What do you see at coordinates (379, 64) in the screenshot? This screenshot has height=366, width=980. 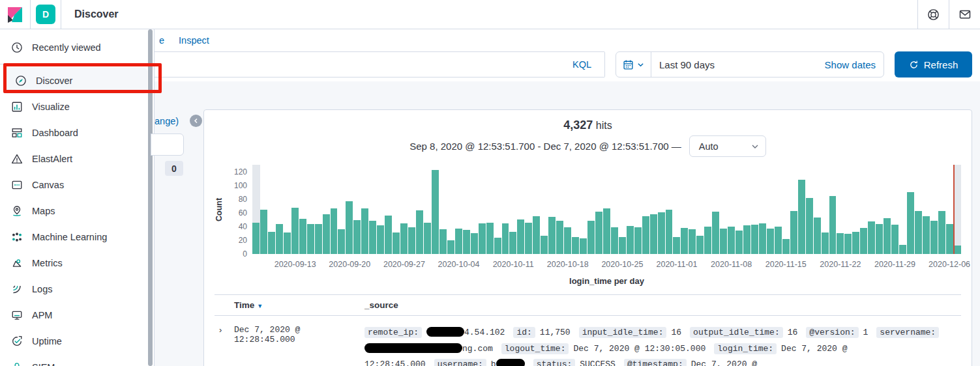 I see `search-input: KQL` at bounding box center [379, 64].